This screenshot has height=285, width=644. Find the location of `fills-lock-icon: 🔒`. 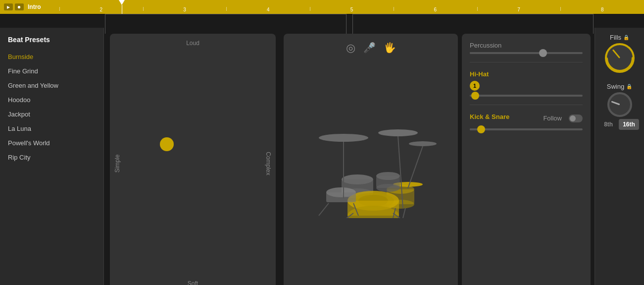

fills-lock-icon: 🔒 is located at coordinates (626, 38).